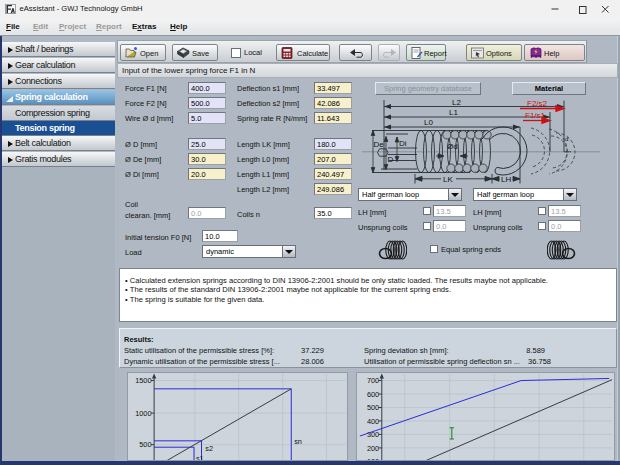  What do you see at coordinates (373, 380) in the screenshot?
I see `svg-text: 700` at bounding box center [373, 380].